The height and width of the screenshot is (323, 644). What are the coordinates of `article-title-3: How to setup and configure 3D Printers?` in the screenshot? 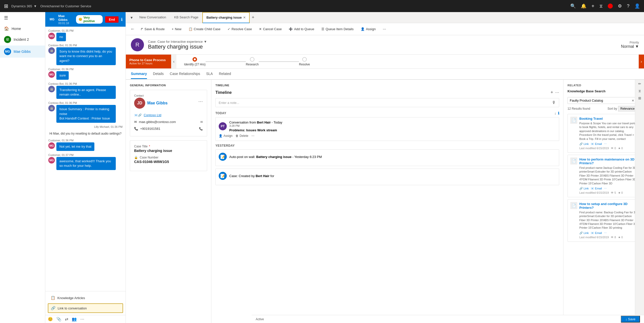 It's located at (608, 206).